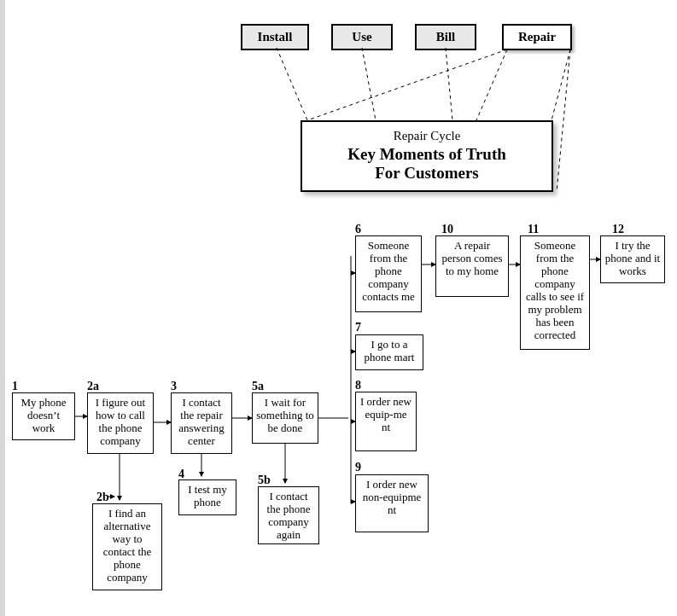 Image resolution: width=677 pixels, height=616 pixels. What do you see at coordinates (3, 308) in the screenshot?
I see `left-margin-shade` at bounding box center [3, 308].